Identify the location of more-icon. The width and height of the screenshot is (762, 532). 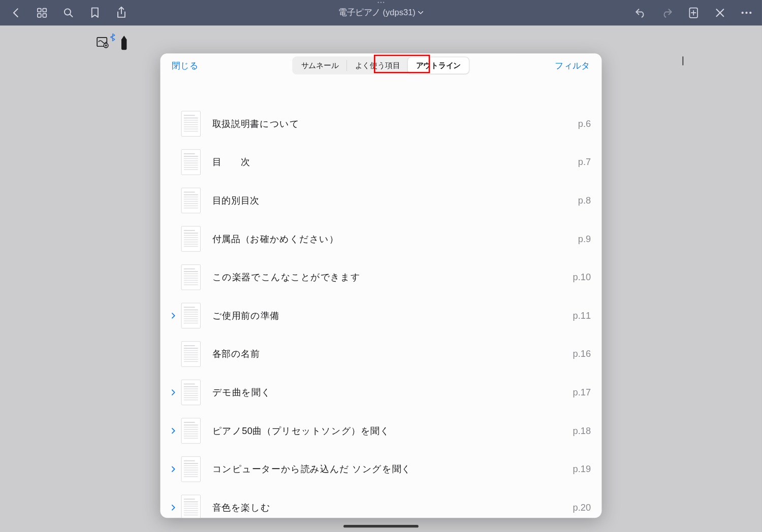
(747, 13).